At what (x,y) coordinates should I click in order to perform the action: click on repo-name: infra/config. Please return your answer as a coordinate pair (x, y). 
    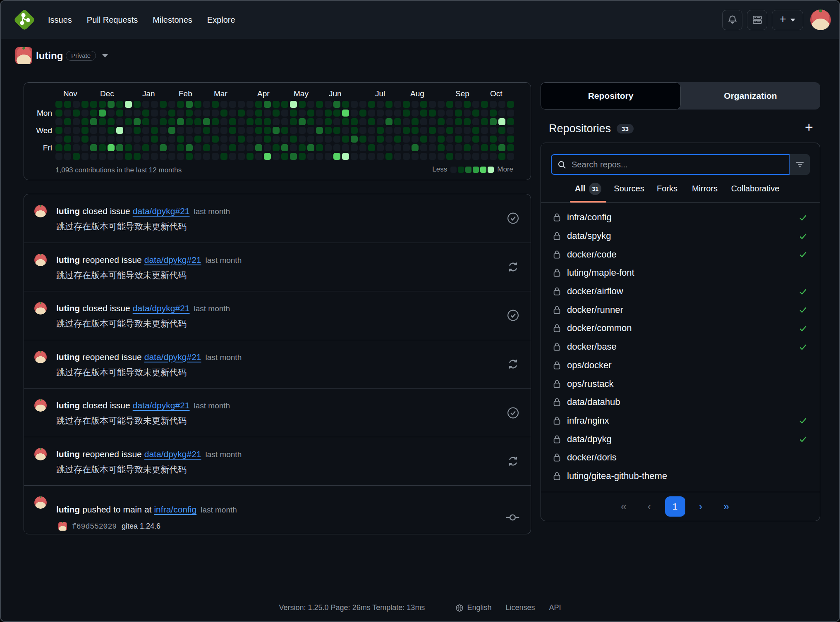
    Looking at the image, I should click on (589, 217).